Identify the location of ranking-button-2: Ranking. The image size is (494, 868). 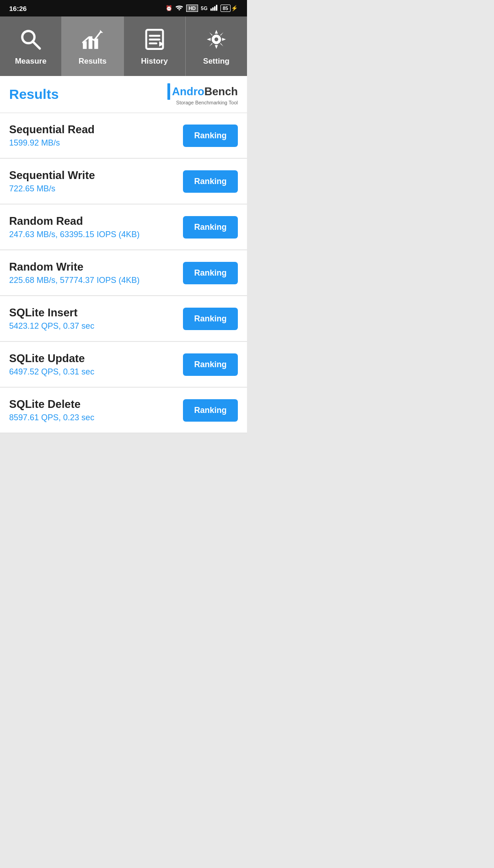
(210, 227).